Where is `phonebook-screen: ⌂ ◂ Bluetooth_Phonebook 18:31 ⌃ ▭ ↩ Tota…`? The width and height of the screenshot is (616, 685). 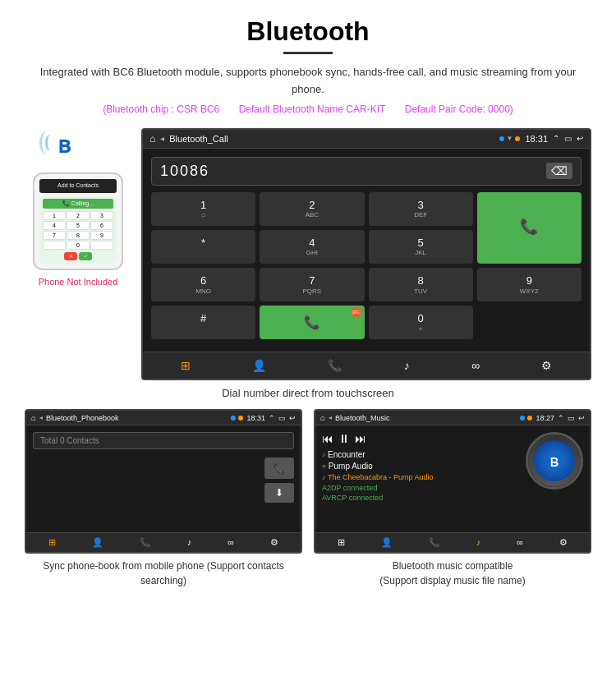
phonebook-screen: ⌂ ◂ Bluetooth_Phonebook 18:31 ⌃ ▭ ↩ Tota… is located at coordinates (163, 481).